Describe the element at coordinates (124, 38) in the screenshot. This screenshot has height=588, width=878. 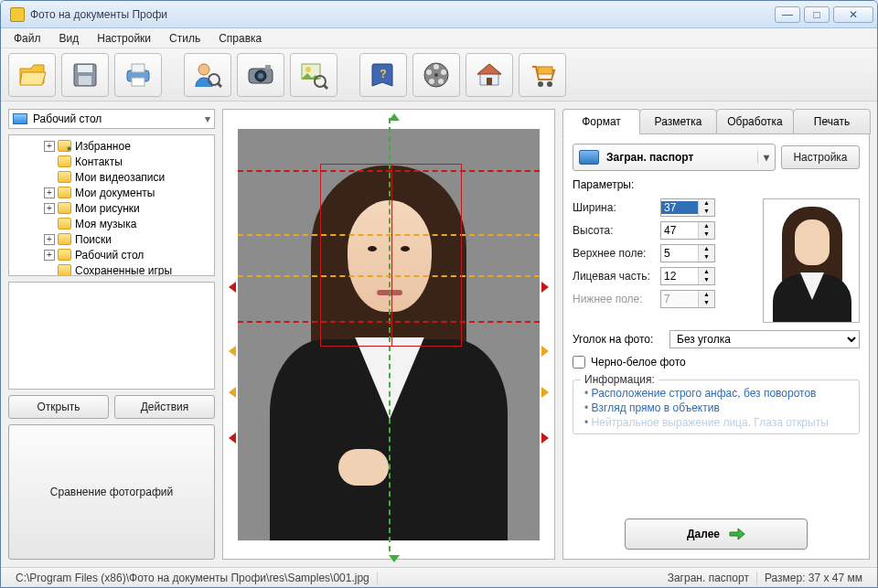
I see `menu-settings: Настройки` at that location.